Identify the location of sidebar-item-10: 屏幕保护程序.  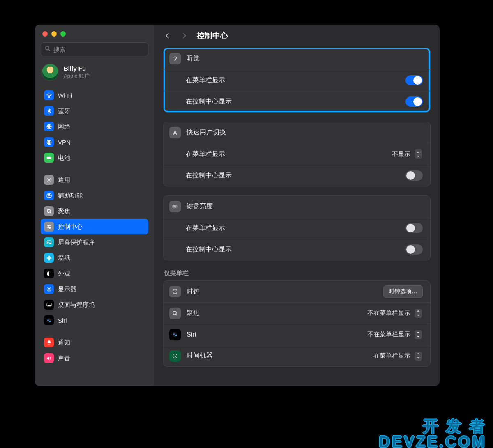
(94, 242).